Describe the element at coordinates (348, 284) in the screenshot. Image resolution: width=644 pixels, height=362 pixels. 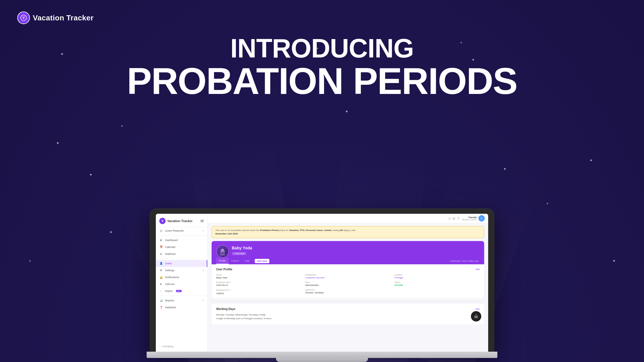
I see `profile-fields-grid: Name: Baby Yoda Department: Customer Suc…` at that location.